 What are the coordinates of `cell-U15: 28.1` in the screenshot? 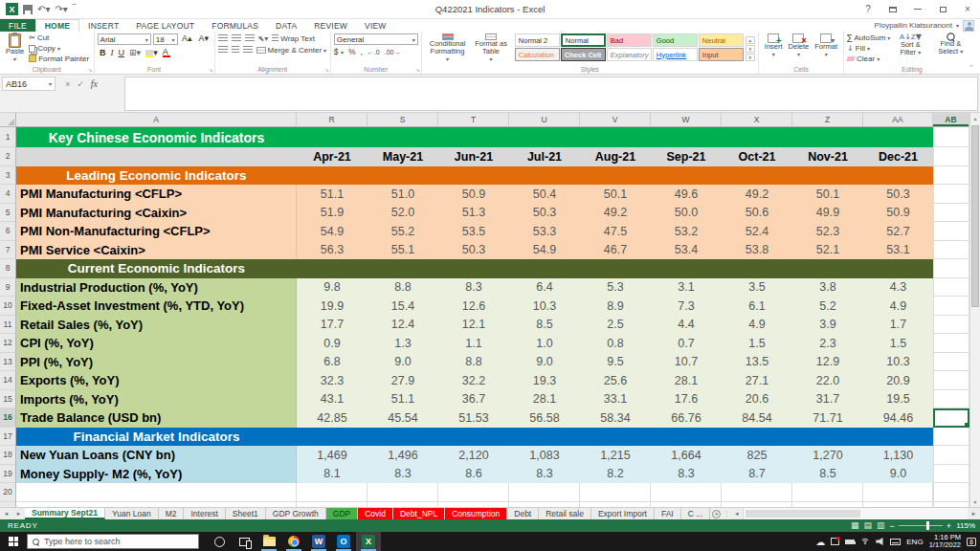 It's located at (545, 400).